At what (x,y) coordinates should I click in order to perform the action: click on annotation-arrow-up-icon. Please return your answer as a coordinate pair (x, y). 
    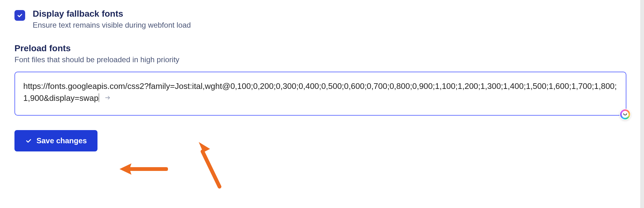
    Looking at the image, I should click on (210, 165).